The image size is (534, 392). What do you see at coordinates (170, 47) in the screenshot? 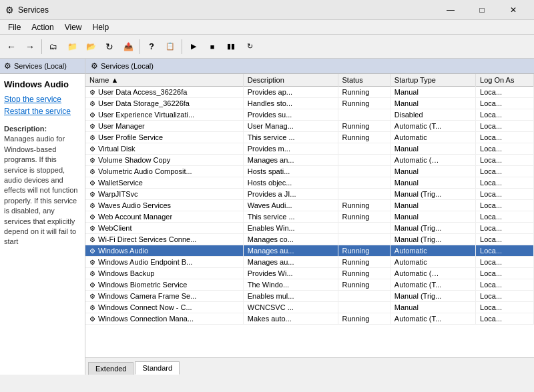
I see `desc-bar-button: 📋` at bounding box center [170, 47].